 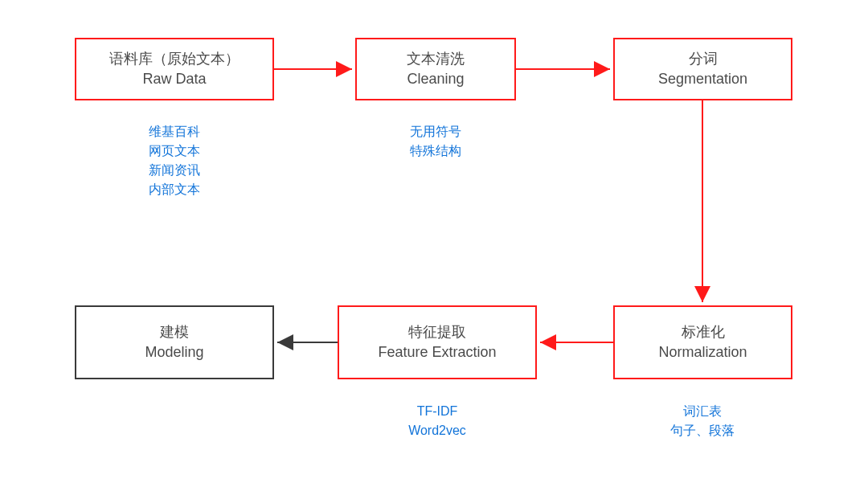 What do you see at coordinates (437, 421) in the screenshot?
I see `notes-feature: TF-IDF Word2vec` at bounding box center [437, 421].